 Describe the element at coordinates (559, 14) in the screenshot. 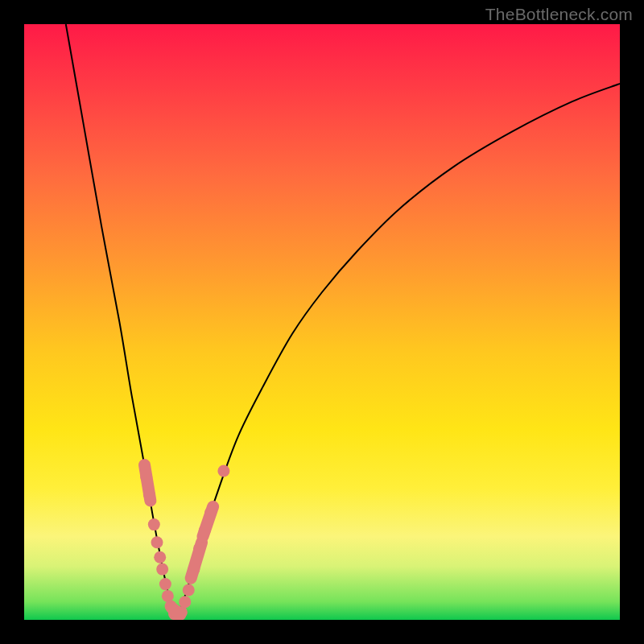

I see `watermark-text: TheBottleneck.com` at that location.